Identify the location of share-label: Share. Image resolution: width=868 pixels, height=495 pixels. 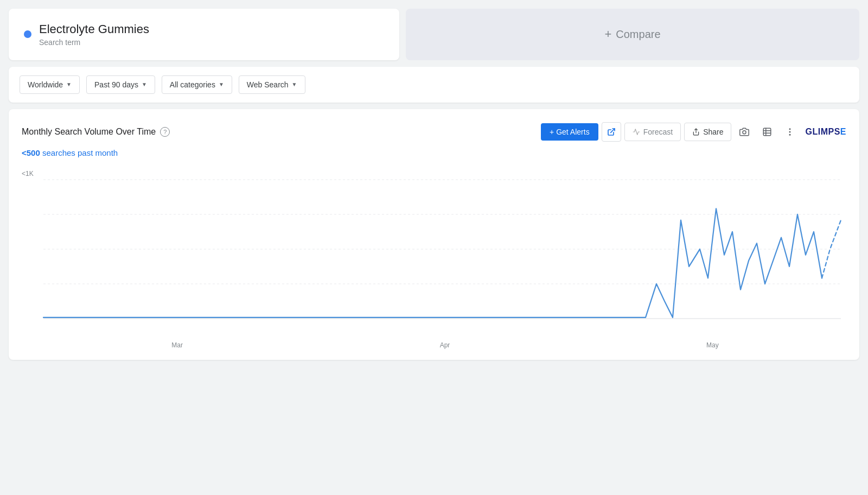
(713, 132).